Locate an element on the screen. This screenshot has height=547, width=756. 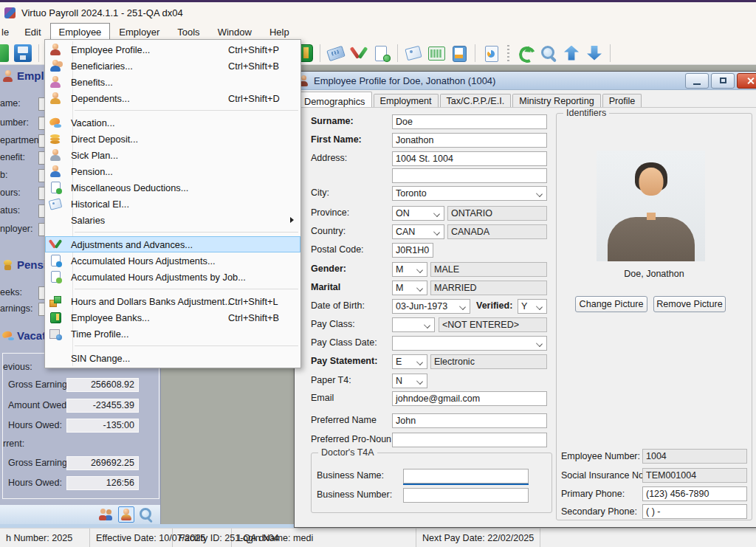
clipped-green-icon is located at coordinates (4, 53).